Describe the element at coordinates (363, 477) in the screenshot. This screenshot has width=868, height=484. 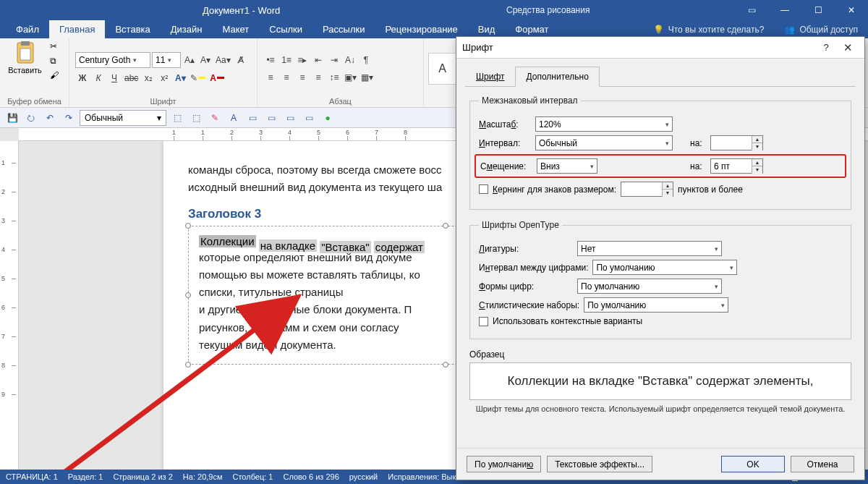
I see `status-language: русский` at that location.